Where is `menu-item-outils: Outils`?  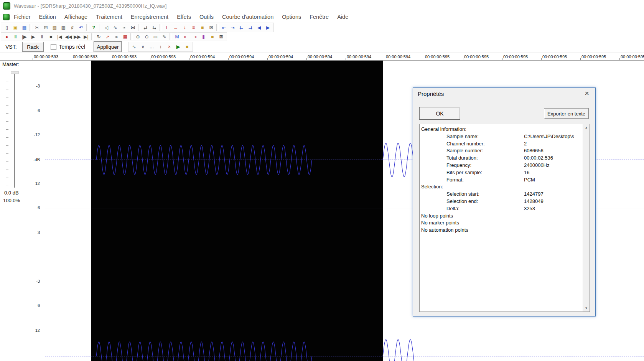
menu-item-outils: Outils is located at coordinates (206, 17).